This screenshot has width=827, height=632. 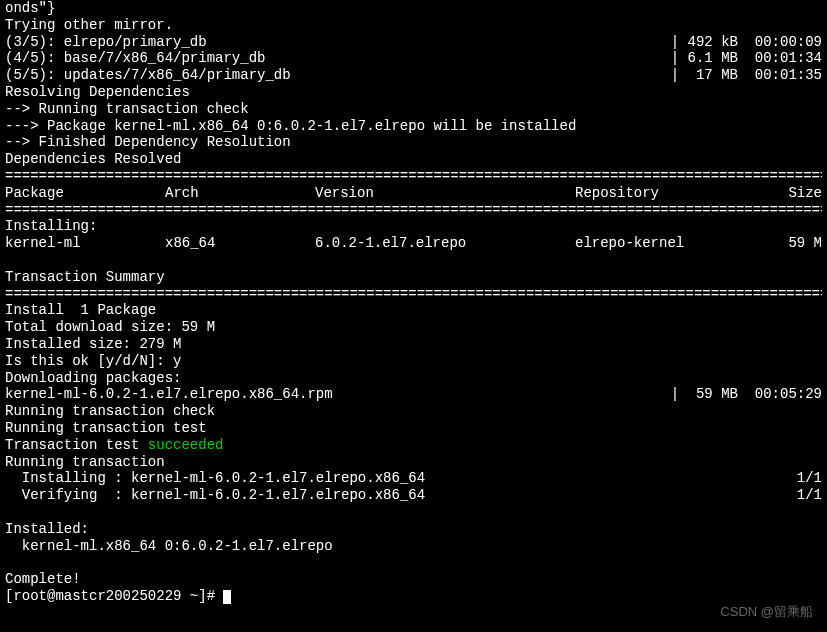 I want to click on succeeded-status: succeeded, so click(x=186, y=445).